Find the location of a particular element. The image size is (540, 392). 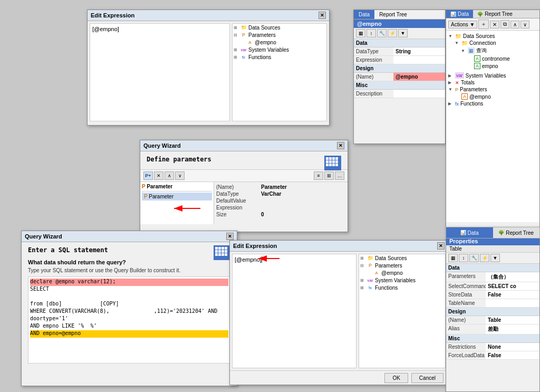

prop-b-btn-grid: ▦ is located at coordinates (453, 258).